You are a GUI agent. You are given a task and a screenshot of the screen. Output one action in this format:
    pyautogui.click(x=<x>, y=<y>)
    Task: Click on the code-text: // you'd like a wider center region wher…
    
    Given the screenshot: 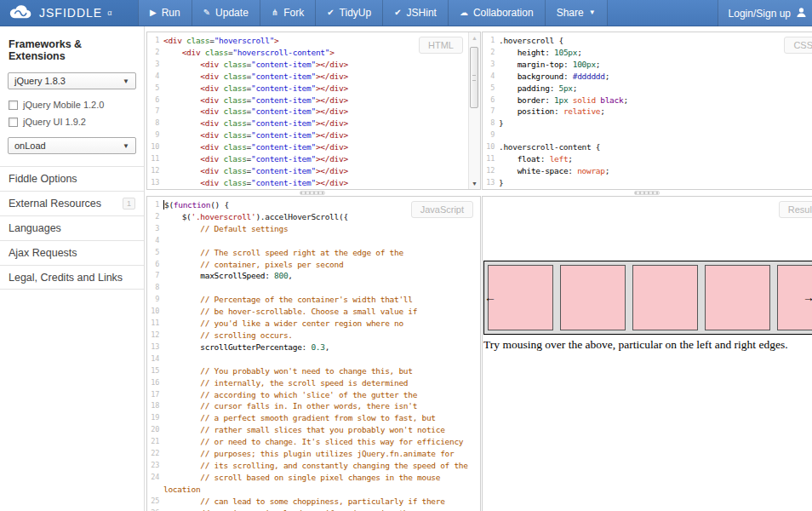 What is the action you would take?
    pyautogui.click(x=322, y=324)
    